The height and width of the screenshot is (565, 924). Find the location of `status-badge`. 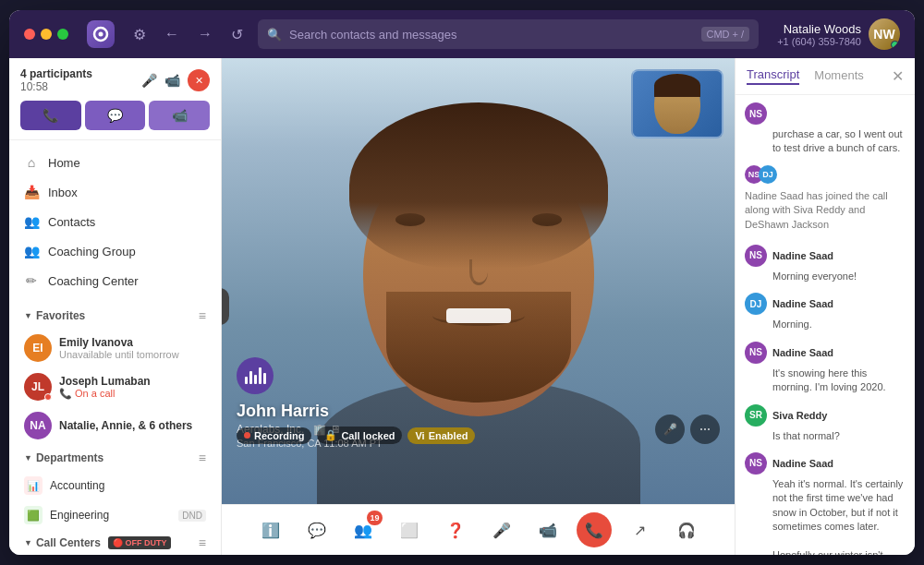

status-badge is located at coordinates (894, 44).